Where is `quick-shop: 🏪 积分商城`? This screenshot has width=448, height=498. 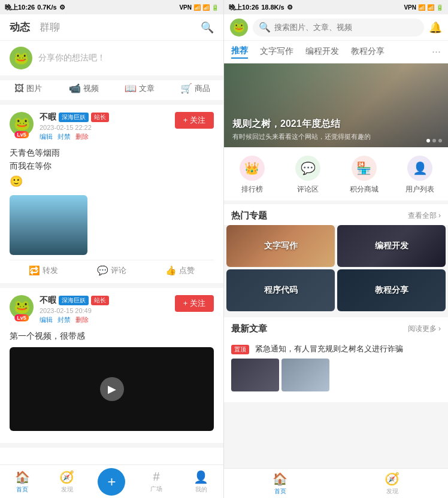 quick-shop: 🏪 积分商城 is located at coordinates (364, 175).